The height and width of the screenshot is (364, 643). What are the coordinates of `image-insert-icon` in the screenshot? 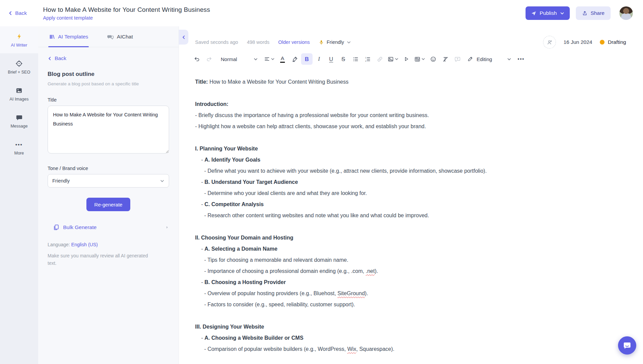 It's located at (391, 59).